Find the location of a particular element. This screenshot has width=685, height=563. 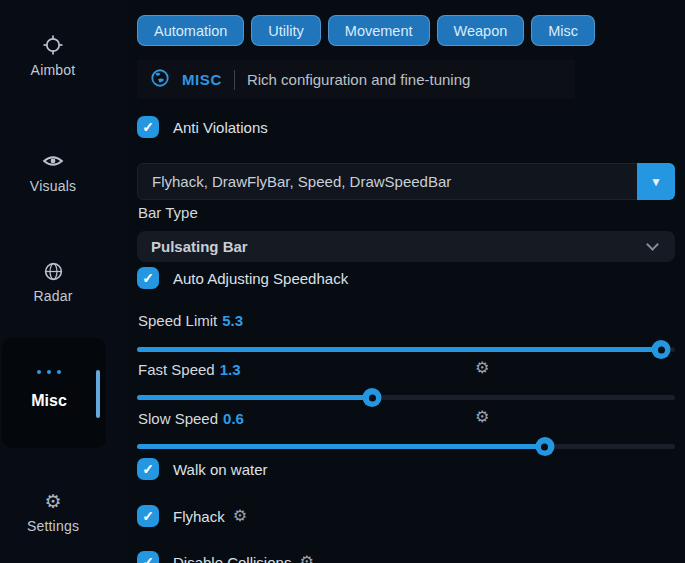

checkbox-label: Disable Collisions ⚙ is located at coordinates (244, 558).